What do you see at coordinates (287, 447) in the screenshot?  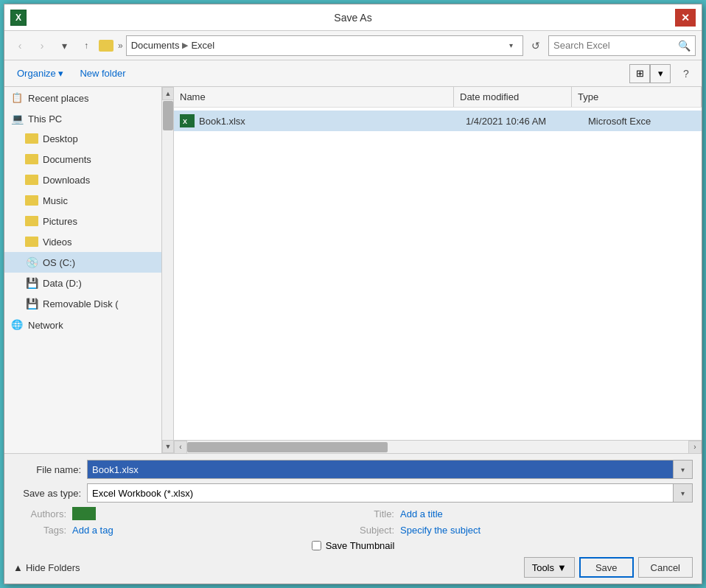 I see `scroll-thumb` at bounding box center [287, 447].